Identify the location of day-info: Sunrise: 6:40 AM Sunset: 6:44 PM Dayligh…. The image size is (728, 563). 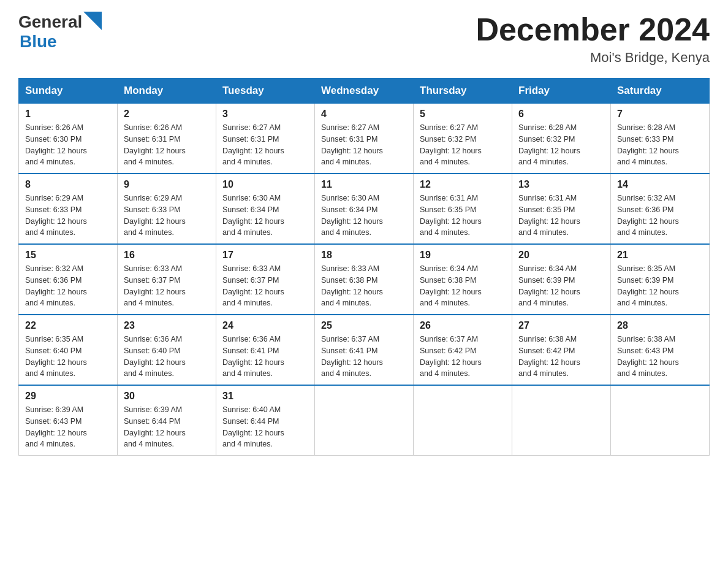
(265, 427).